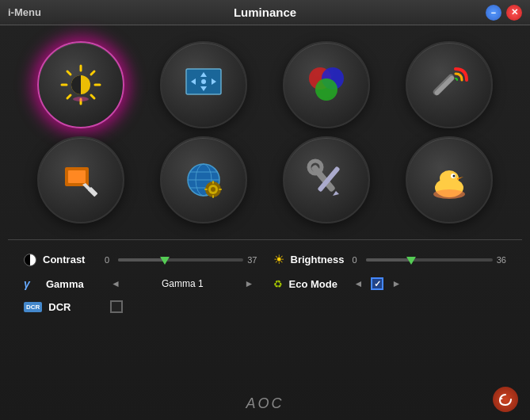  Describe the element at coordinates (116, 307) in the screenshot. I see `dcr-checkbox` at that location.